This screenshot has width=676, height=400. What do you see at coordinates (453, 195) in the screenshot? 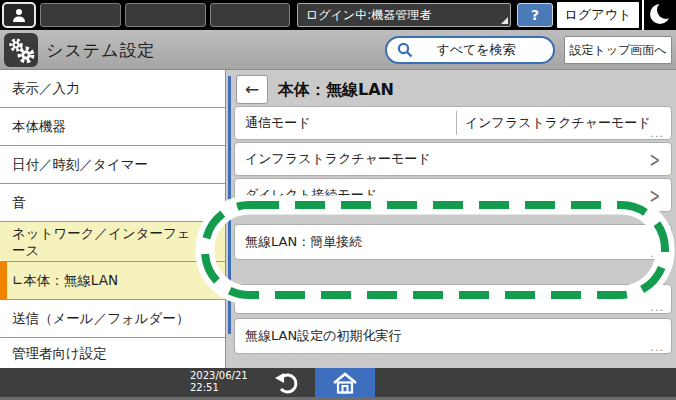
I see `setting-row-direct-connection-mode: ダイレクト接続モード >` at bounding box center [453, 195].